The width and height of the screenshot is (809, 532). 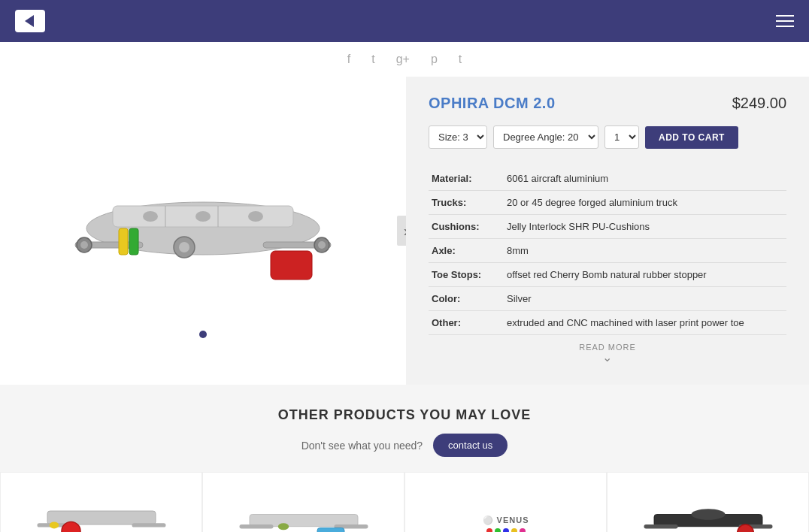 What do you see at coordinates (546, 137) in the screenshot?
I see `degree-select: Degree Angle: 20 Degree Angle: 45` at bounding box center [546, 137].